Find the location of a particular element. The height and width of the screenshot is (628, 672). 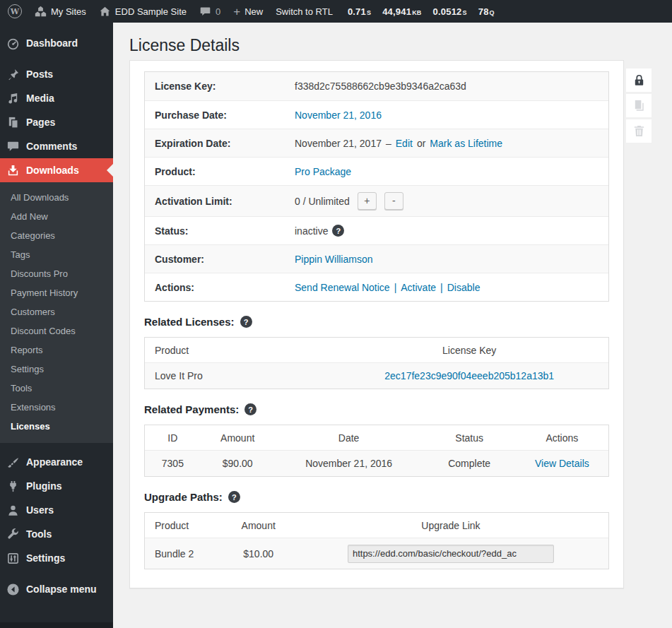

submenu-reports: Reports is located at coordinates (57, 350).